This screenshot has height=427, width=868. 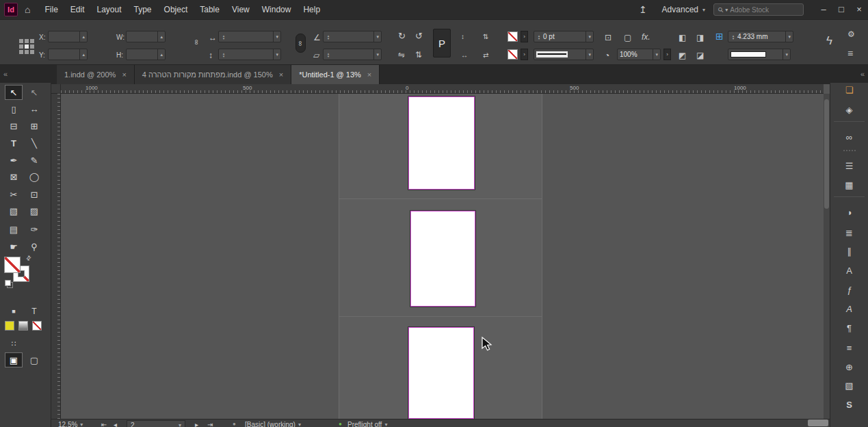 What do you see at coordinates (668, 55) in the screenshot?
I see `opacity-expander-button: ›` at bounding box center [668, 55].